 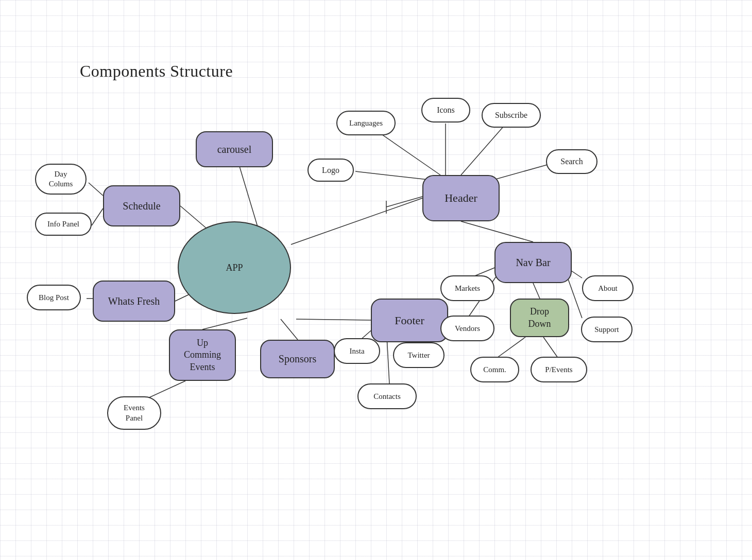 I want to click on node-app: APP, so click(x=234, y=268).